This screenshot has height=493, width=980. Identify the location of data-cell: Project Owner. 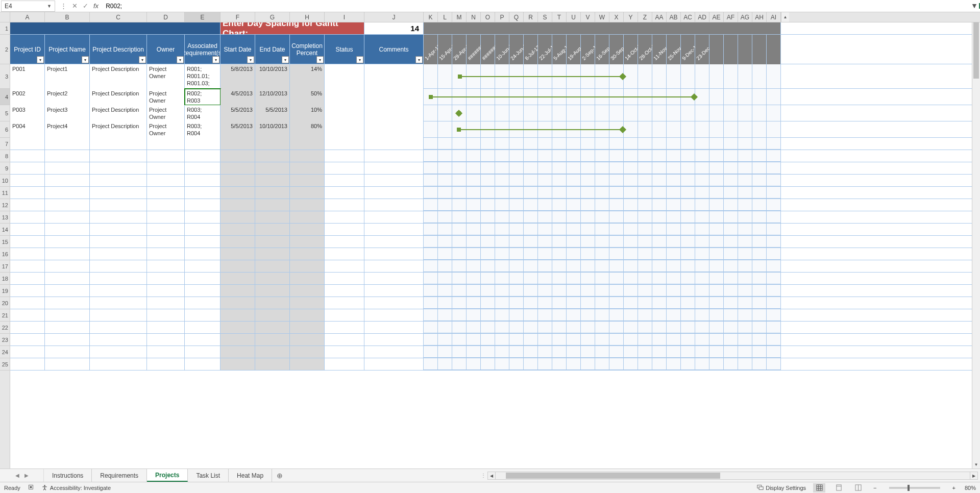
(166, 77).